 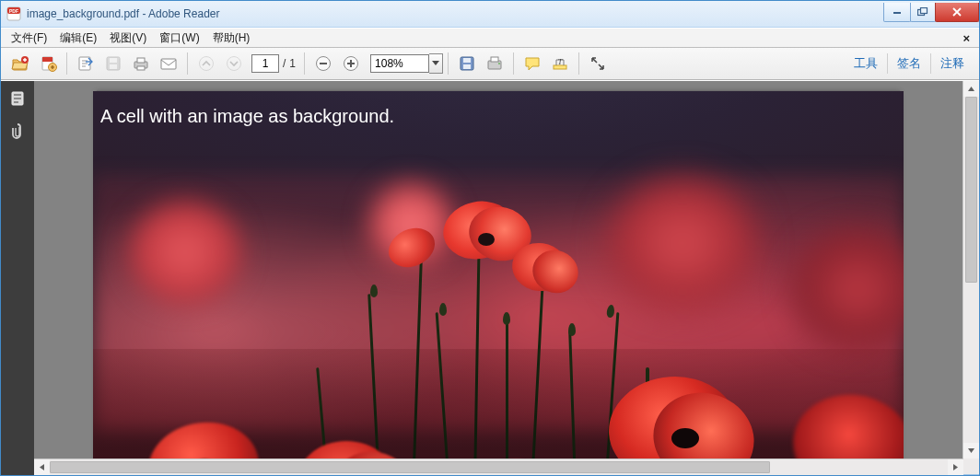 What do you see at coordinates (169, 64) in the screenshot?
I see `email-button` at bounding box center [169, 64].